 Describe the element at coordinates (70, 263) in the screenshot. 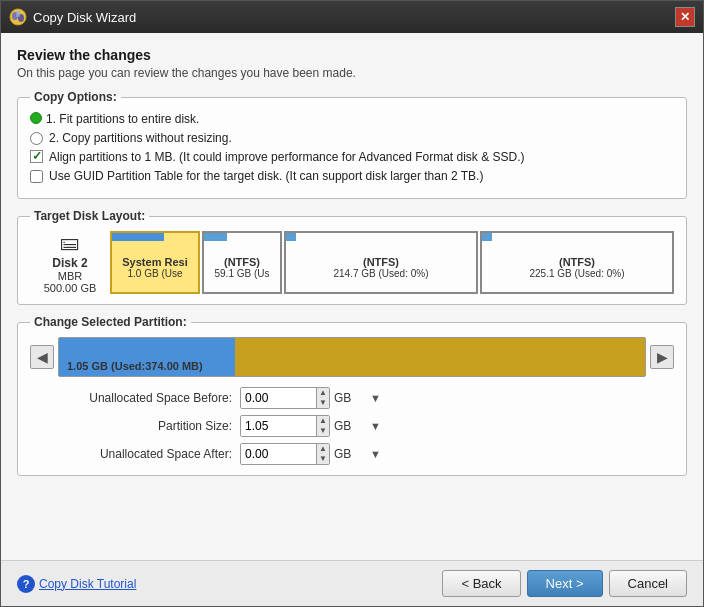

I see `disk-name: Disk 2` at that location.